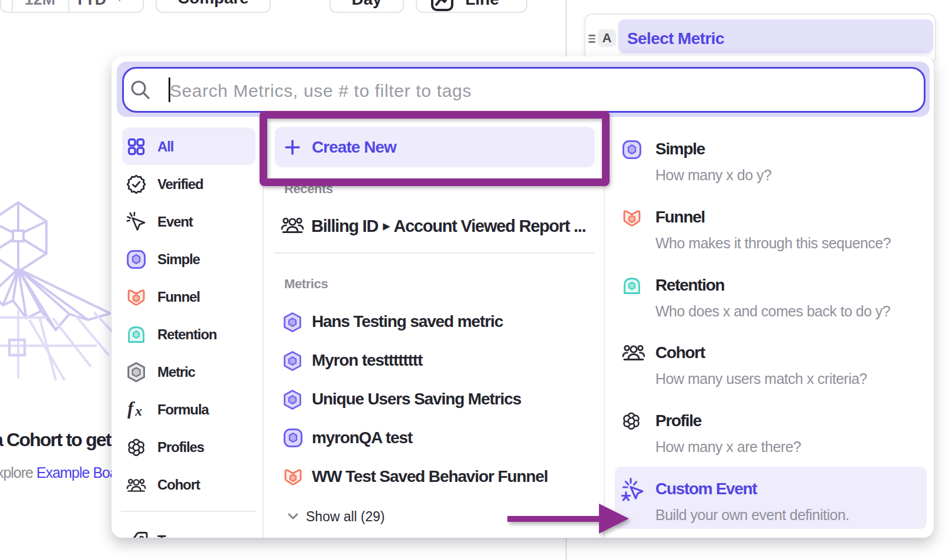 The height and width of the screenshot is (560, 949). I want to click on svg-text: f, so click(132, 409).